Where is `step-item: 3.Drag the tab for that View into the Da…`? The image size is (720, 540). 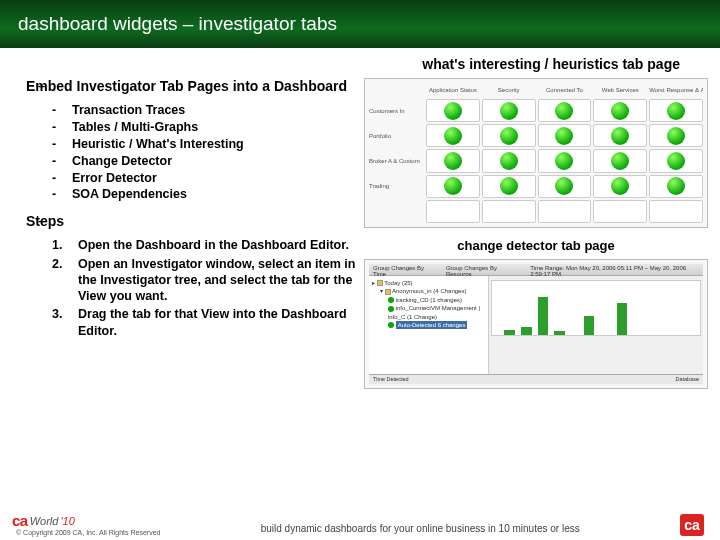 step-item: 3.Drag the tab for that View into the Da… is located at coordinates (204, 322).